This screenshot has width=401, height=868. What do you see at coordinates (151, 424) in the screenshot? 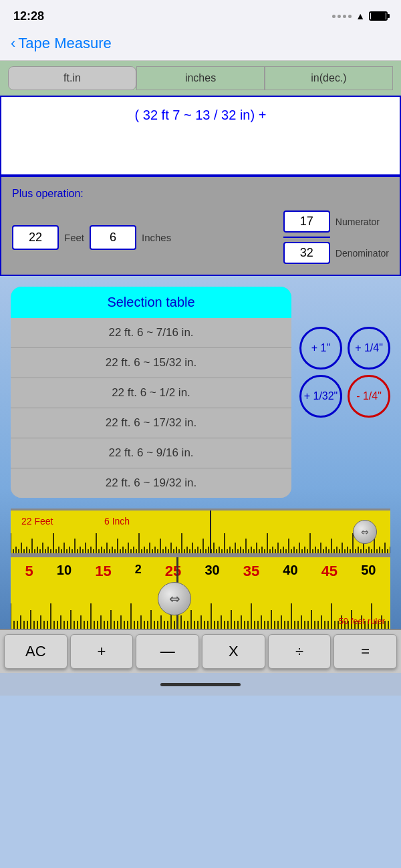
I see `selection-row-3: 22 ft. 6 ~ 17/32 in.` at bounding box center [151, 424].